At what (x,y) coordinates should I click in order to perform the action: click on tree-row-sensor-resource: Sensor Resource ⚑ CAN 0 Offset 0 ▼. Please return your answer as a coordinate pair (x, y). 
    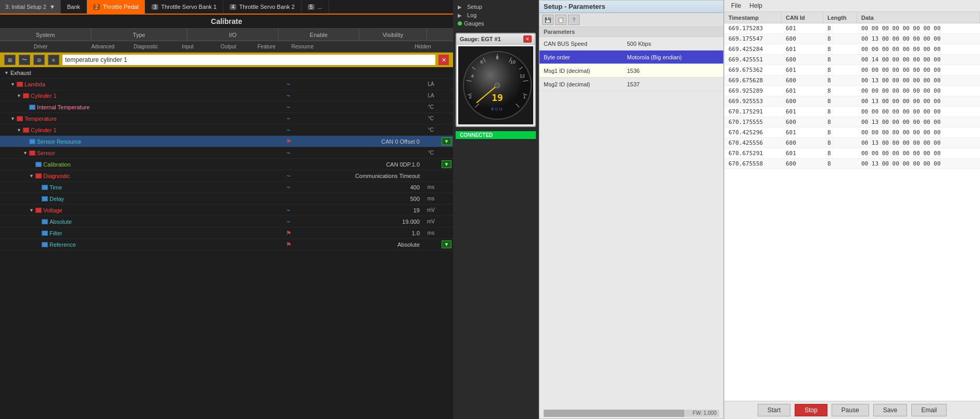
    Looking at the image, I should click on (227, 142).